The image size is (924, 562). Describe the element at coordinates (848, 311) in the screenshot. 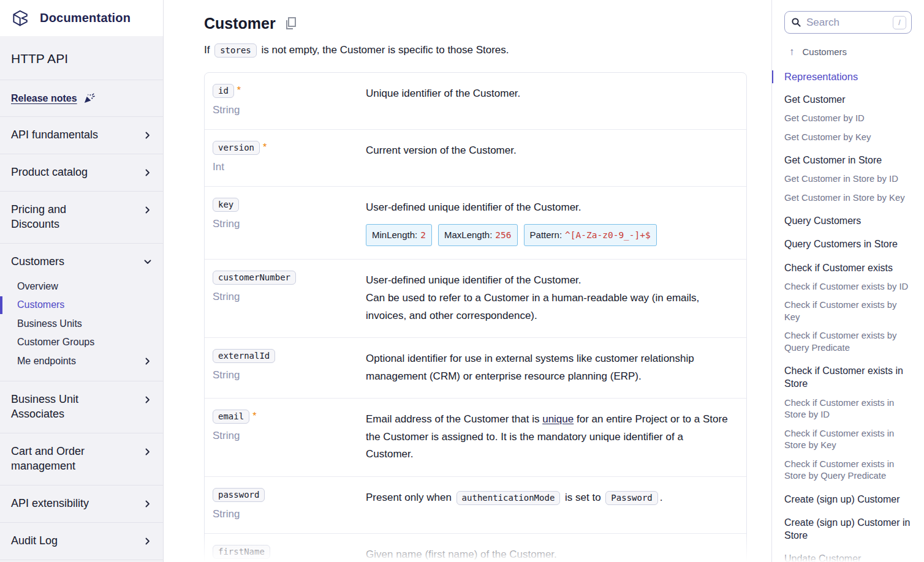

I see `toc-item-check-if-customer-exists-by-key: Check if Customer exists by Key` at that location.